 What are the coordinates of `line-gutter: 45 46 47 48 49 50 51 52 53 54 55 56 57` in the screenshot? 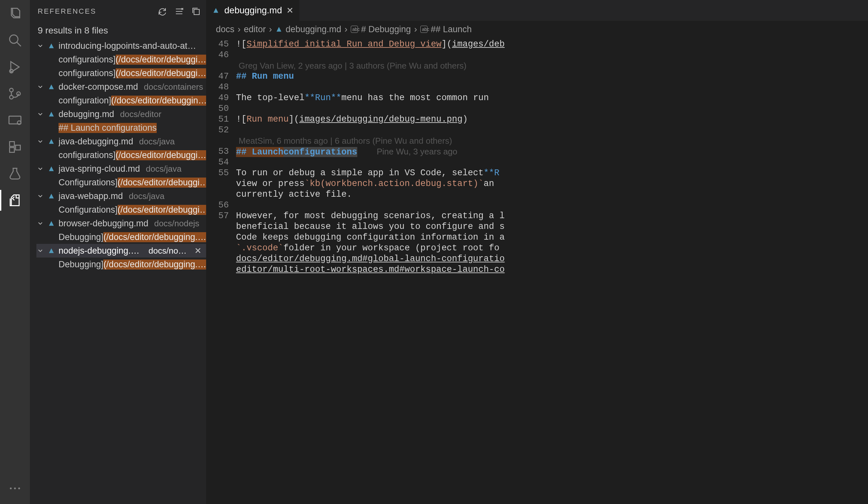 It's located at (221, 271).